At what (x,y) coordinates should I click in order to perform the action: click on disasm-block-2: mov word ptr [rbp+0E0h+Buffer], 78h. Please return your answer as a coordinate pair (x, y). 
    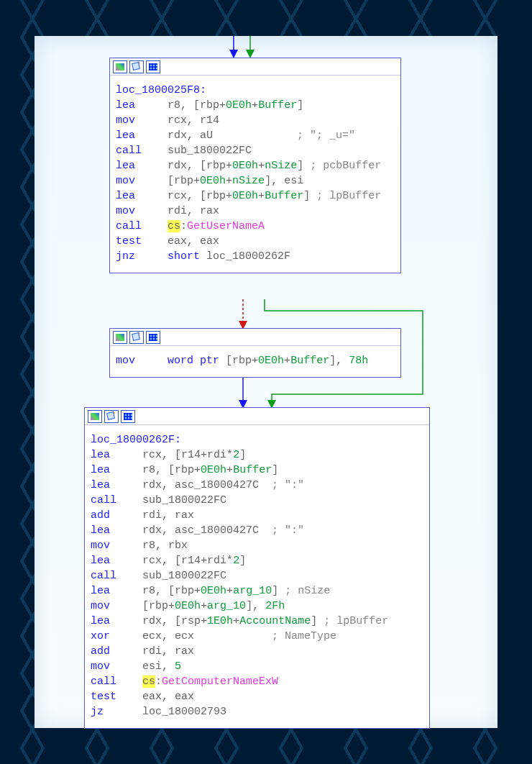
    Looking at the image, I should click on (255, 353).